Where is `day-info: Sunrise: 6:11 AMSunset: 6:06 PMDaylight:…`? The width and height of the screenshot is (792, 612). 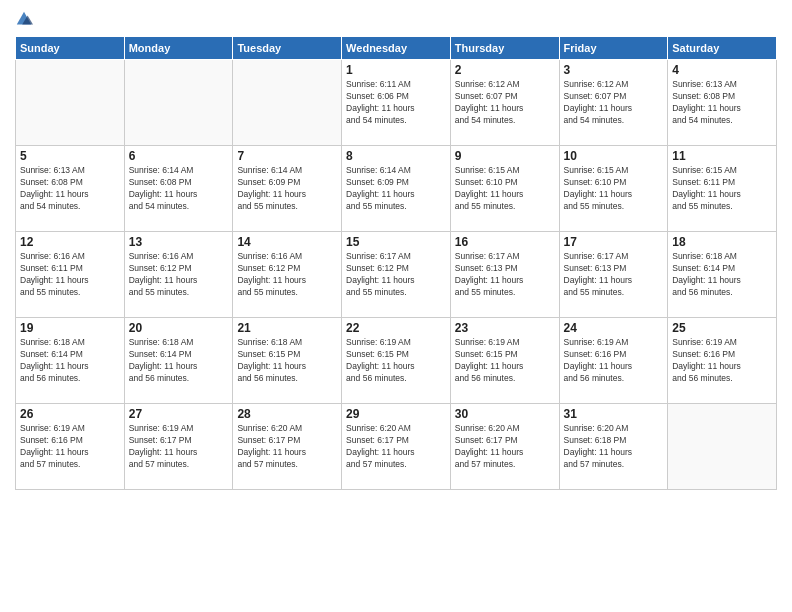 day-info: Sunrise: 6:11 AMSunset: 6:06 PMDaylight:… is located at coordinates (396, 103).